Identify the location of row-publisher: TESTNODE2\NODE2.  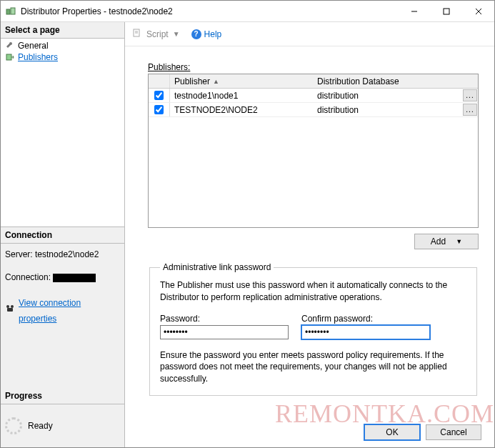
(241, 110).